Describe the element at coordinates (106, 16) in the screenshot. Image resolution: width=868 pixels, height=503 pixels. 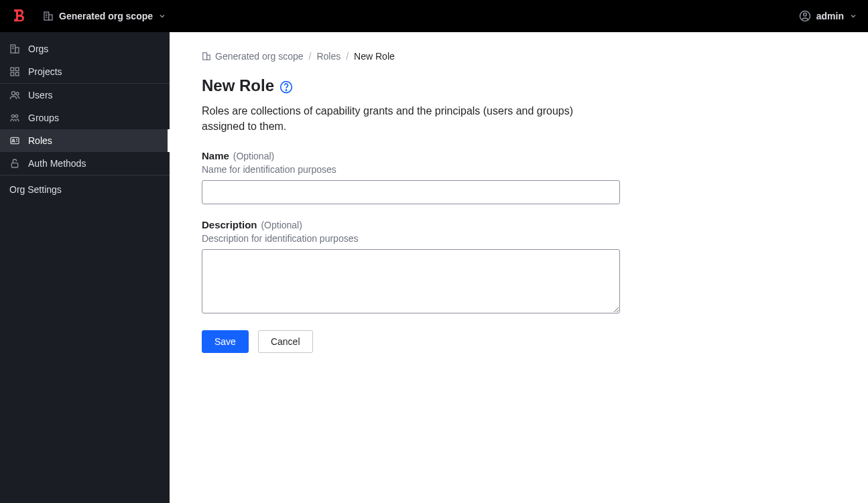
I see `scope-label: Generated org scope` at that location.